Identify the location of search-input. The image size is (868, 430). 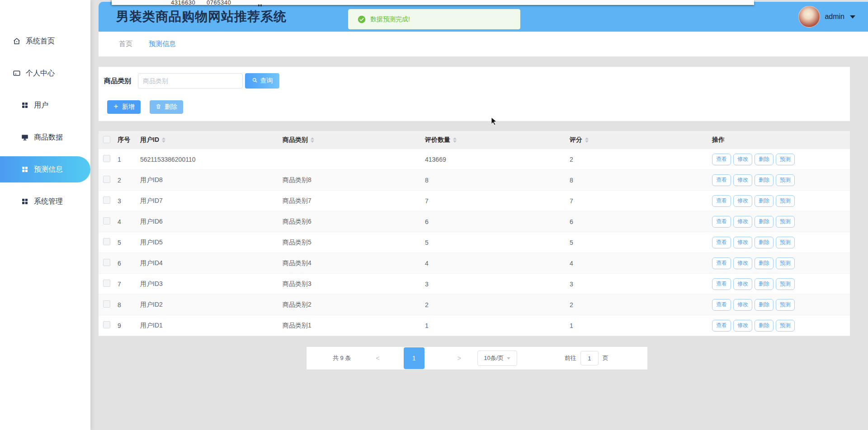
(190, 81).